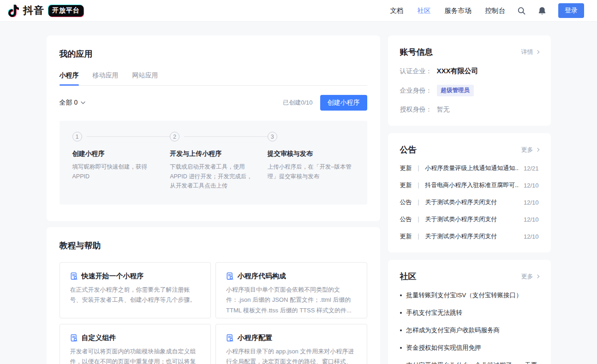 The height and width of the screenshot is (364, 597). What do you see at coordinates (69, 85) in the screenshot?
I see `active-tab-underline` at bounding box center [69, 85].